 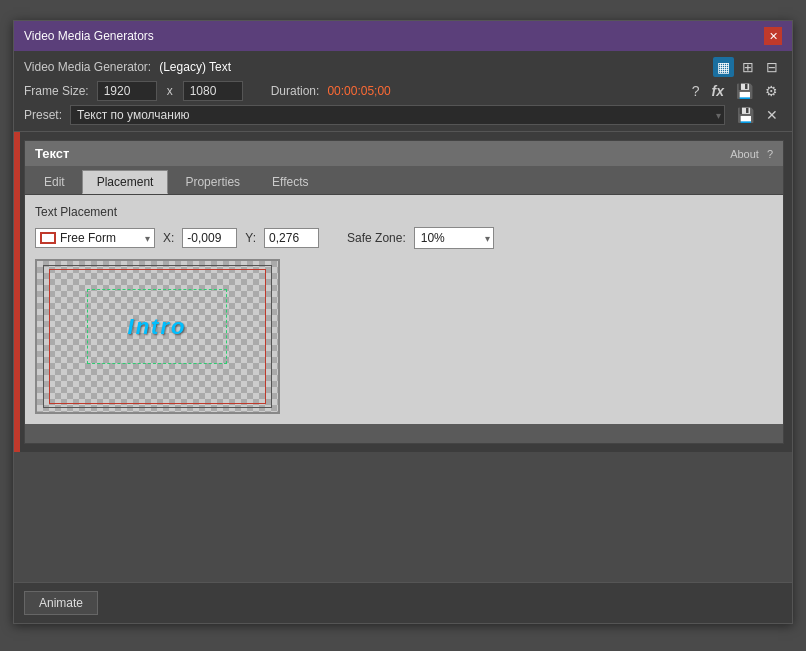 What do you see at coordinates (100, 238) in the screenshot?
I see `freeform-label: Free Form` at bounding box center [100, 238].